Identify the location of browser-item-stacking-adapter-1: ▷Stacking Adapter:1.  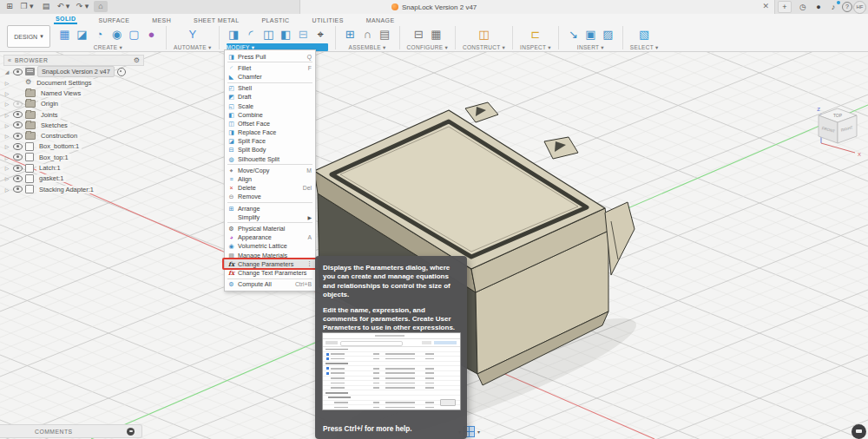
(77, 189).